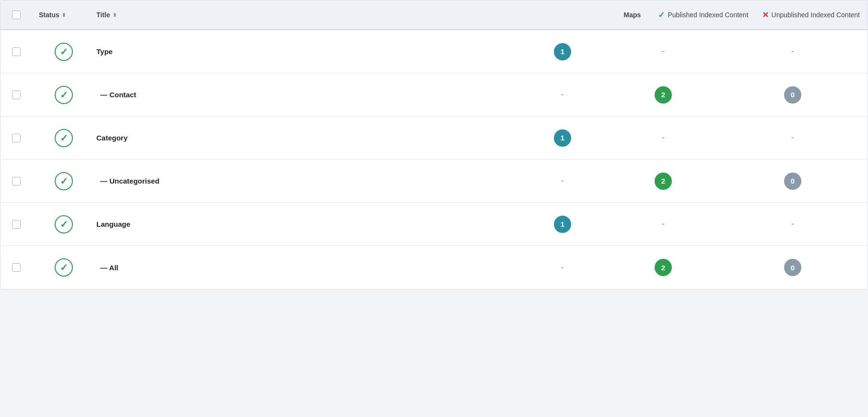 The width and height of the screenshot is (868, 417). What do you see at coordinates (308, 138) in the screenshot?
I see `row-title-cell: Category` at bounding box center [308, 138].